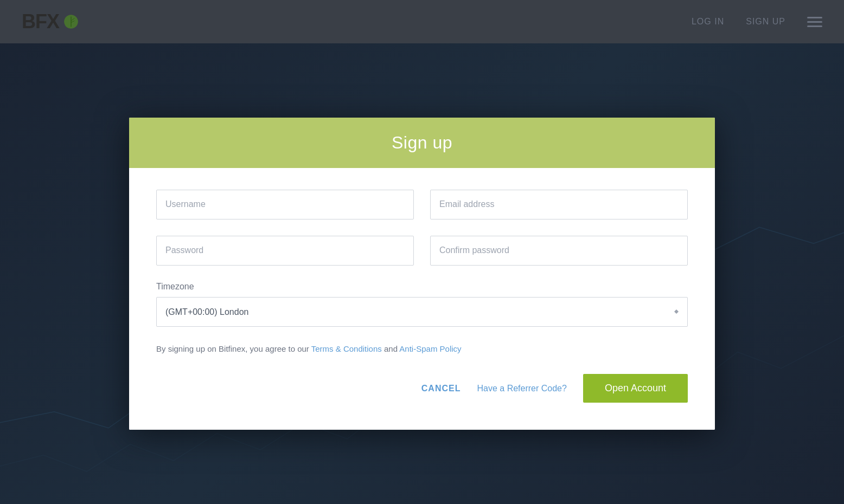 This screenshot has height=504, width=844. Describe the element at coordinates (442, 389) in the screenshot. I see `cancel-button: CANCEL` at that location.